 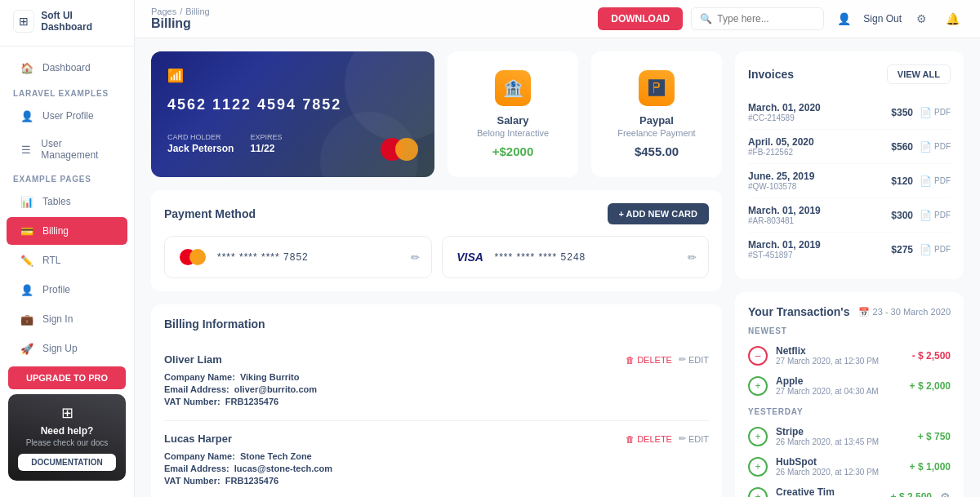 I want to click on invoice-item-3: March. 01, 2019 #AR-803481 $300 📄 PDF, so click(x=849, y=215).